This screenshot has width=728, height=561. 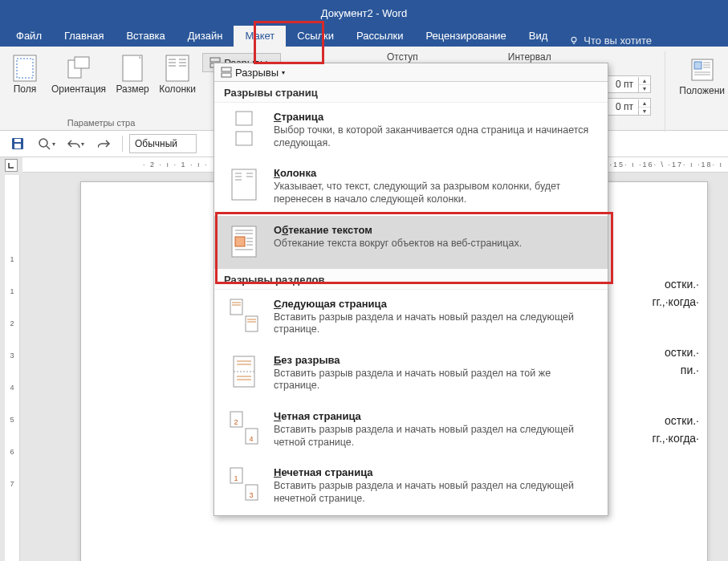 I want to click on menu-item-continuous-section: Без разрыва Вставить разрыв раздела и на…, so click(x=411, y=374).